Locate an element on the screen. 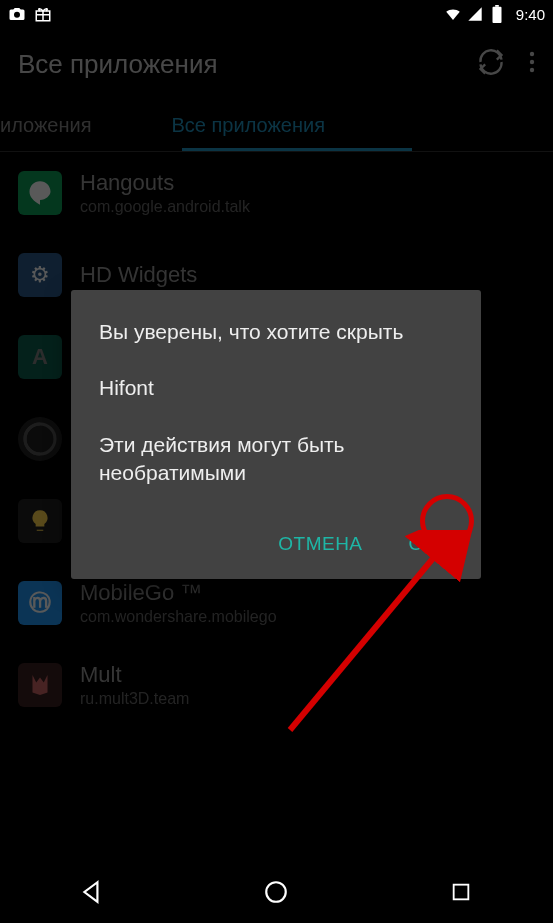 The width and height of the screenshot is (553, 923). status-bar: 9:40 is located at coordinates (276, 14).